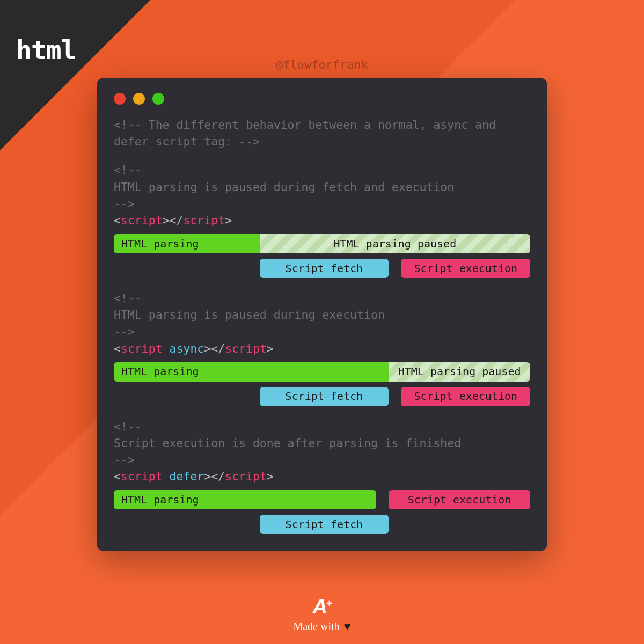  What do you see at coordinates (322, 99) in the screenshot?
I see `traffic-lights` at bounding box center [322, 99].